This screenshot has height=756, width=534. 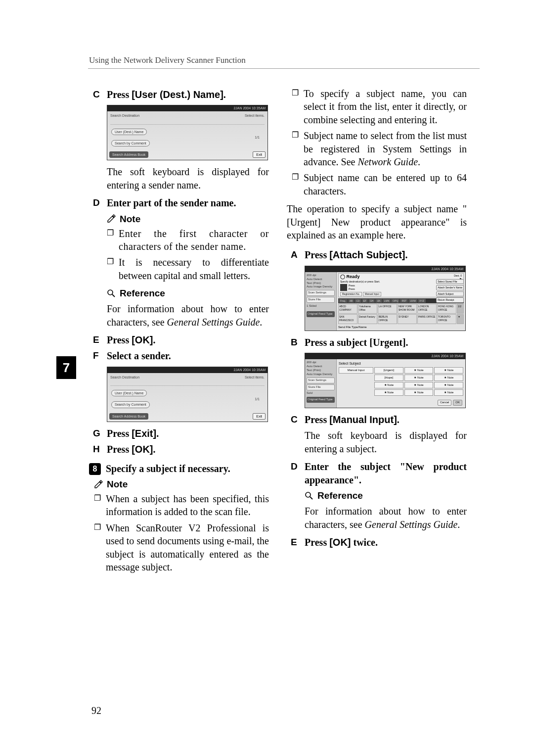 I want to click on step-letter: E, so click(x=295, y=542).